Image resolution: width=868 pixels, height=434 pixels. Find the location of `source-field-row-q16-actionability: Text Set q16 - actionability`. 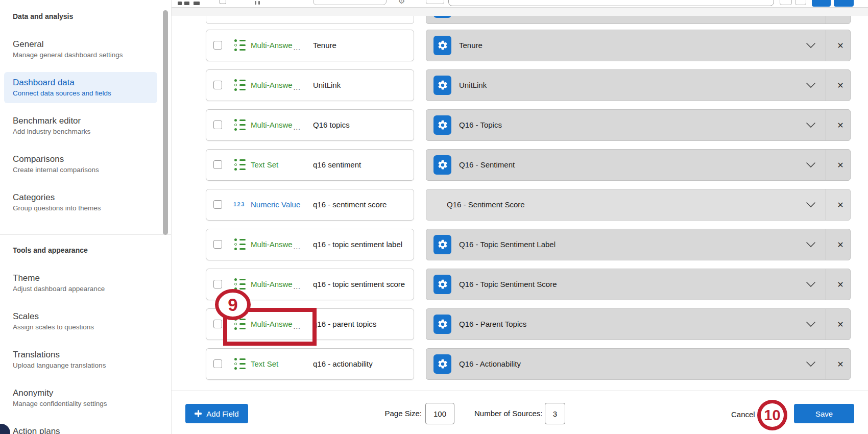

source-field-row-q16-actionability: Text Set q16 - actionability is located at coordinates (310, 364).